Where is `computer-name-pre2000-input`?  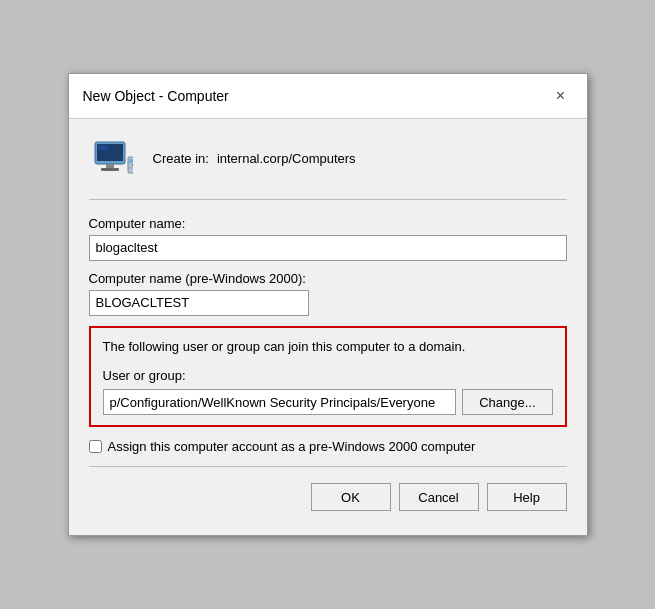
computer-name-pre2000-input is located at coordinates (199, 303).